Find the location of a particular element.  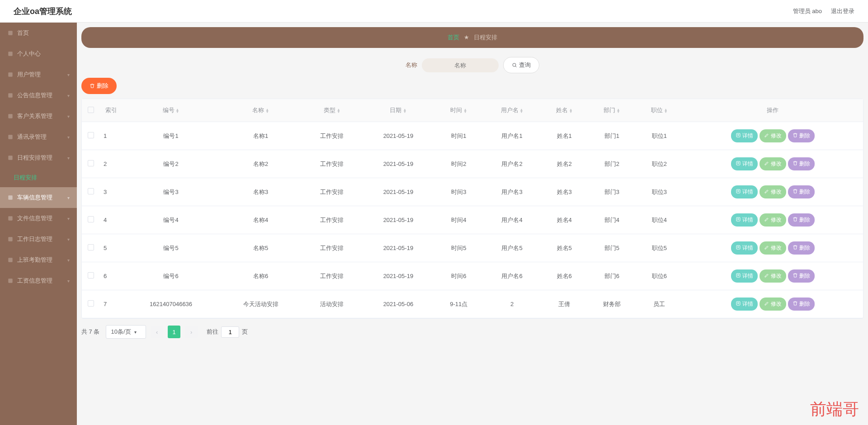

sidebar-item-8: 文件信息管理▾ is located at coordinates (38, 218).